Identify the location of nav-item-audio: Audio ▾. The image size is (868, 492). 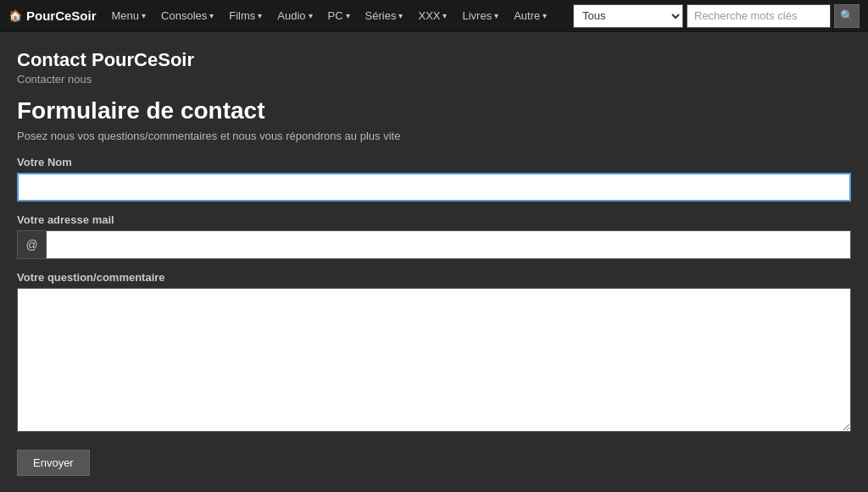
(295, 15).